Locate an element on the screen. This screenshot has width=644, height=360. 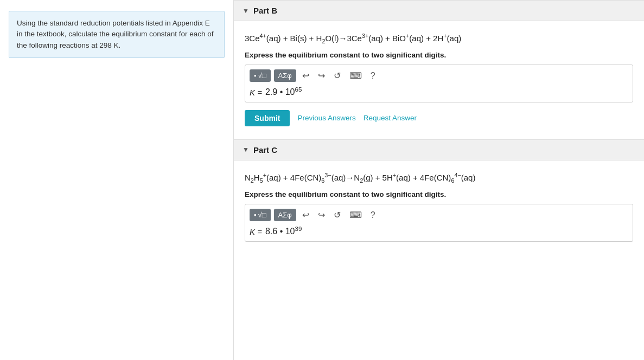
part-c-answer-display: 8.6 • 1039 is located at coordinates (283, 231).